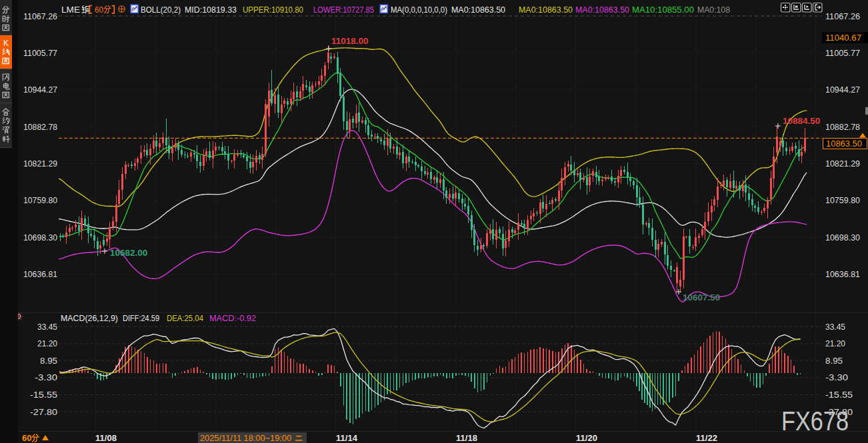 Image resolution: width=868 pixels, height=443 pixels. I want to click on svg-text: 10884.50, so click(801, 121).